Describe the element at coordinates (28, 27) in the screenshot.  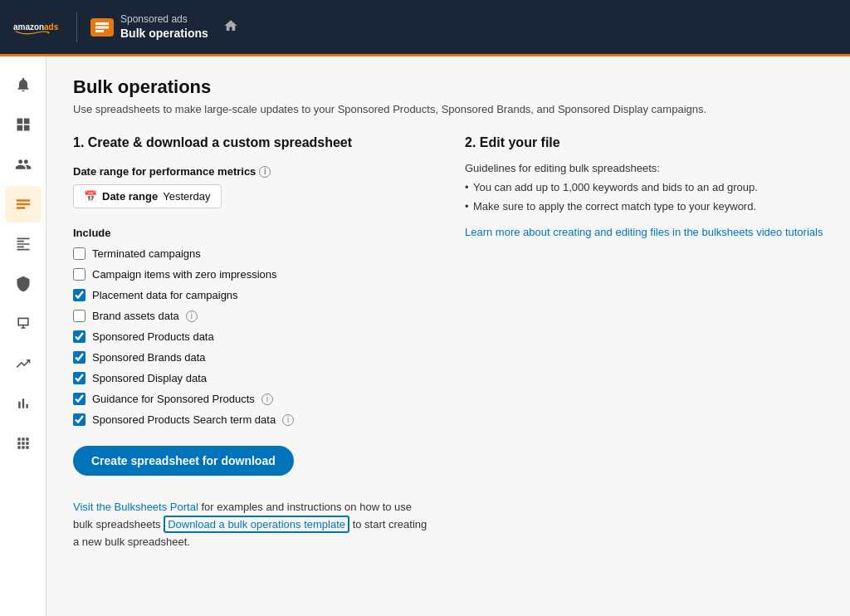
I see `svg-text: amazon` at that location.